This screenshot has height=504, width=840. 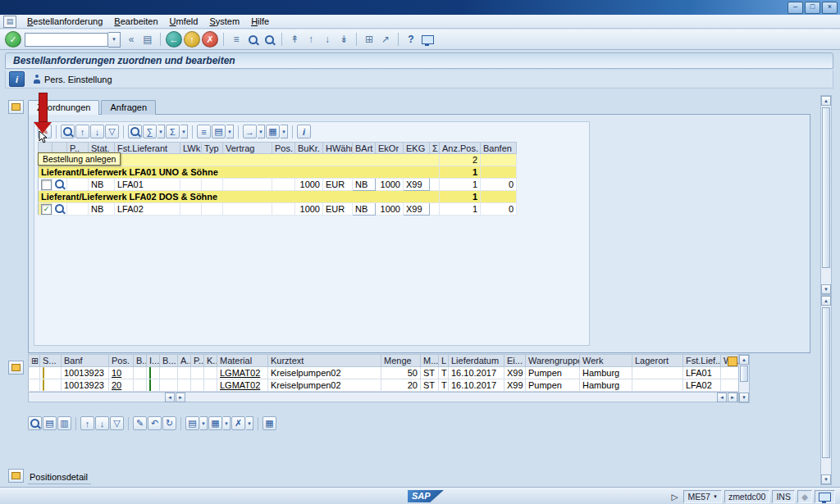 What do you see at coordinates (515, 361) in the screenshot?
I see `col-ei: Ei...` at bounding box center [515, 361].